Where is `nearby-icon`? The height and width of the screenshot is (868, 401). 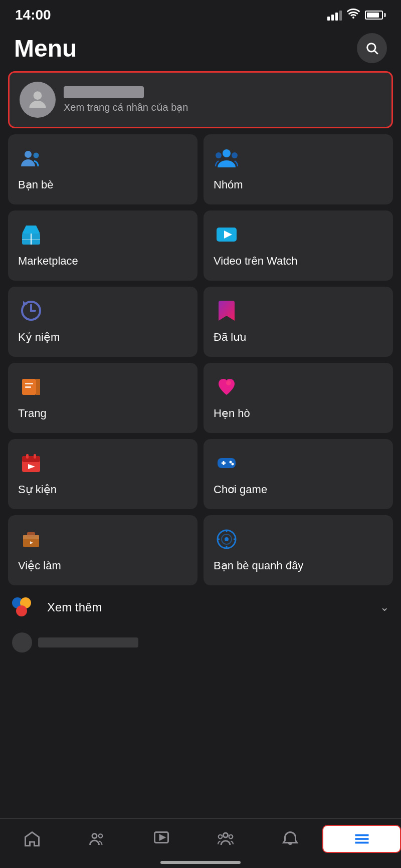 nearby-icon is located at coordinates (227, 539).